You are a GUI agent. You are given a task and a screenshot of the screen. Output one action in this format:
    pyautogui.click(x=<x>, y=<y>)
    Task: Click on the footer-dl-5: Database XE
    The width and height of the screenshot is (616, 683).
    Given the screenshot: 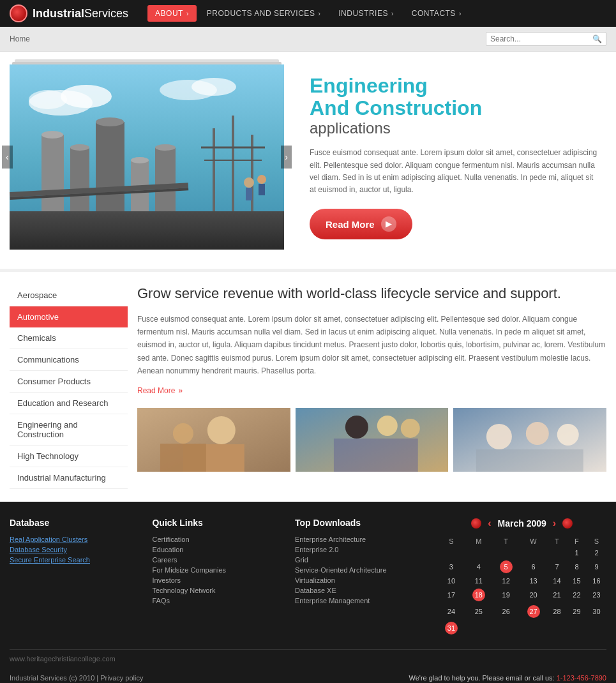 What is the action you would take?
    pyautogui.click(x=360, y=590)
    